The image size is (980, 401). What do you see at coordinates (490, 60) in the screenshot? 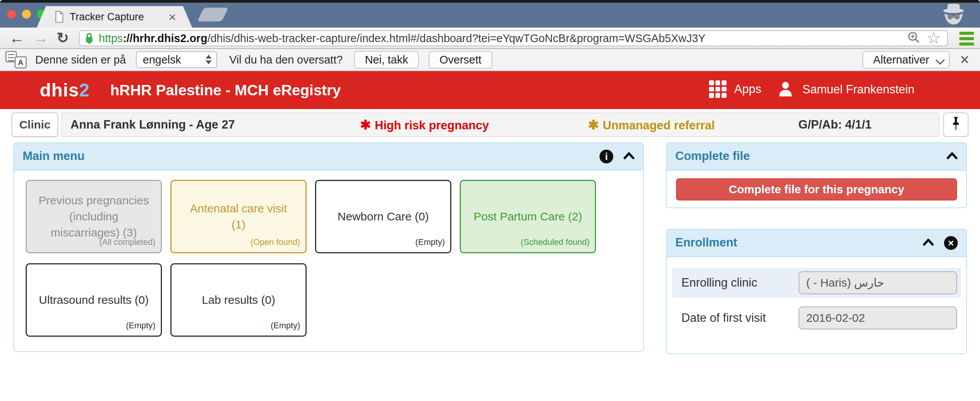
I see `translate-infobar: A Denne siden er på engelsk Vil du ha de…` at bounding box center [490, 60].